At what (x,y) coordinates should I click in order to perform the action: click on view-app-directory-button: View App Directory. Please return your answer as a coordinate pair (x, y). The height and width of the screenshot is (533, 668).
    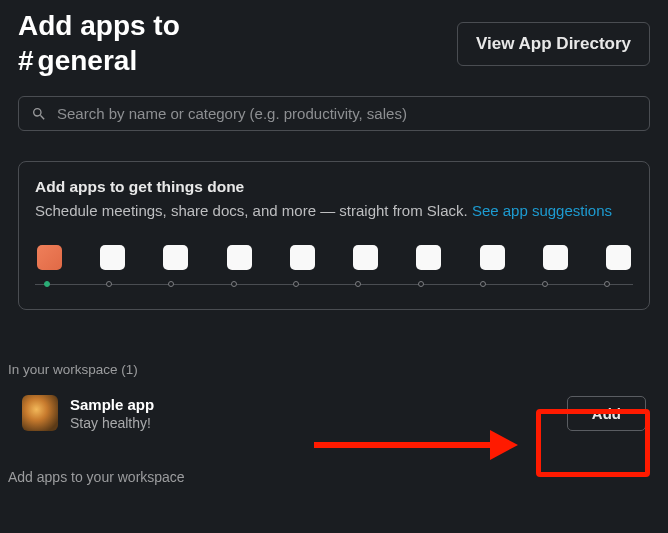
    Looking at the image, I should click on (554, 44).